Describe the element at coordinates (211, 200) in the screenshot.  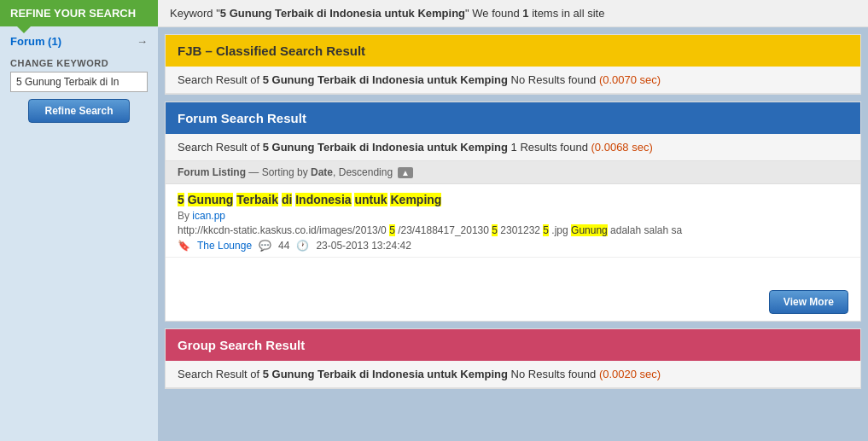
I see `title-word-gunung: Gunung` at that location.